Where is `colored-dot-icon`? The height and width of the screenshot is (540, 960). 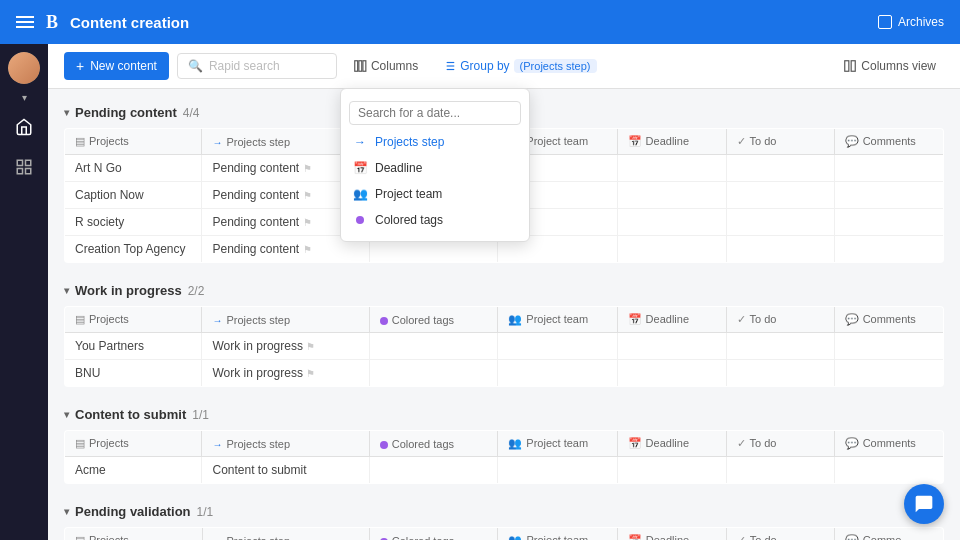 colored-dot-icon is located at coordinates (360, 220).